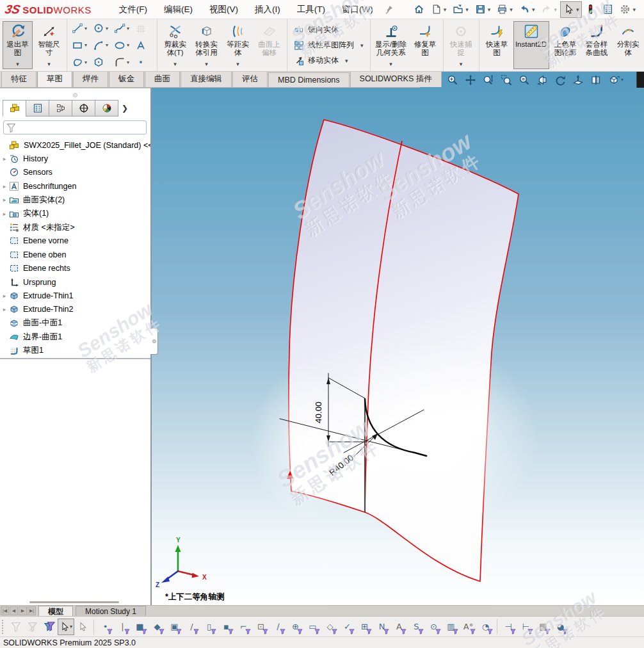 The height and width of the screenshot is (648, 644). What do you see at coordinates (634, 10) in the screenshot?
I see `options-gear-dropdown: ▾` at bounding box center [634, 10].